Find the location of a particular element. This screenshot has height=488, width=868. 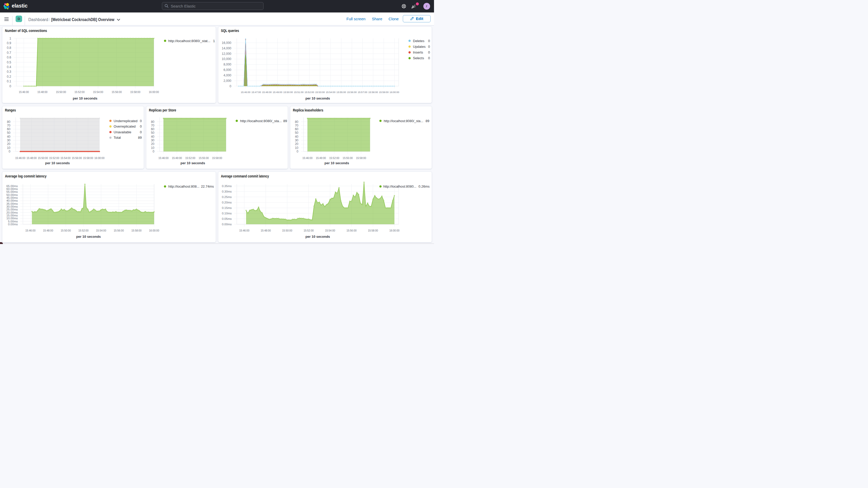

svg-text: 10.00ms is located at coordinates (12, 218).